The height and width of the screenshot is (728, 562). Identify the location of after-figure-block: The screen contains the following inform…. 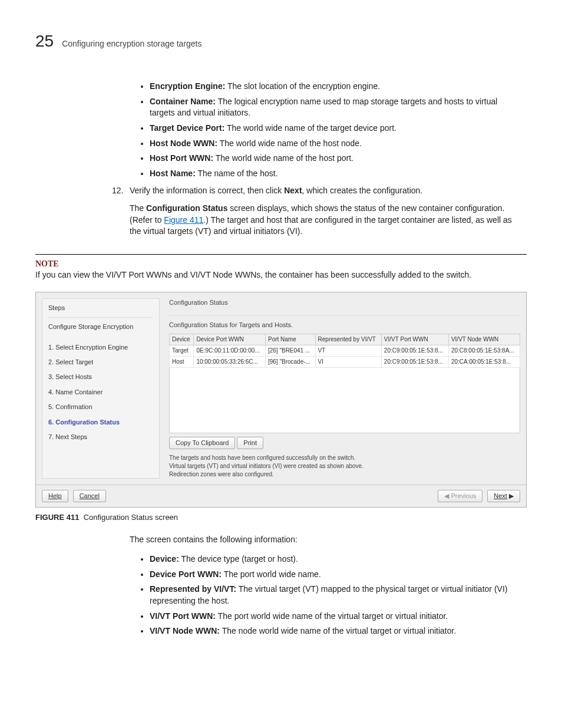
(325, 586).